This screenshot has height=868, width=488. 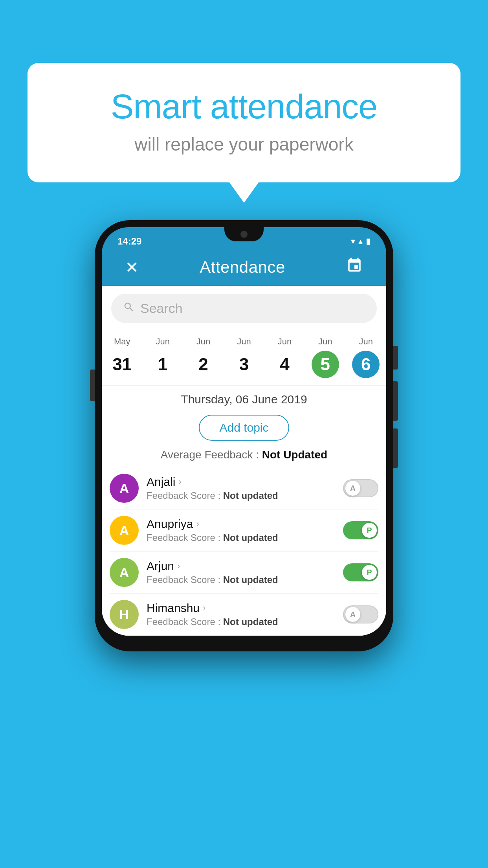 What do you see at coordinates (244, 357) in the screenshot?
I see `calendar-day: Jun3` at bounding box center [244, 357].